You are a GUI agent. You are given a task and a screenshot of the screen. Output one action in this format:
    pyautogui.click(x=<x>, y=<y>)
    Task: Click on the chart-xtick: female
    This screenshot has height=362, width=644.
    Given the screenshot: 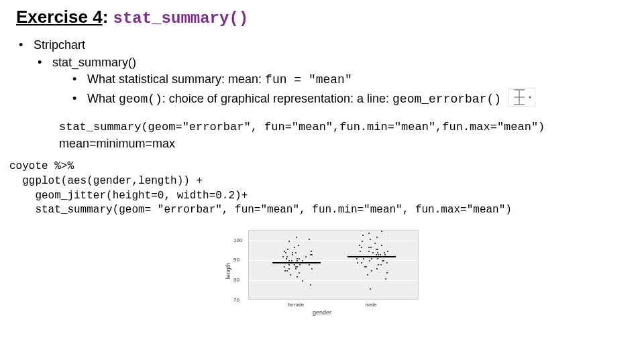 What is the action you would take?
    pyautogui.click(x=296, y=304)
    